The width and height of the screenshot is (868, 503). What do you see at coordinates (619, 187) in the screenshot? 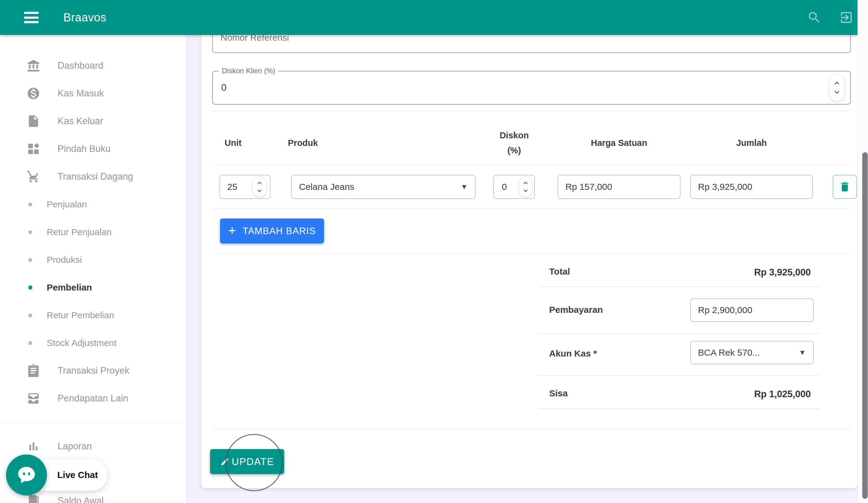
I see `harga-satuan-input-box` at bounding box center [619, 187].